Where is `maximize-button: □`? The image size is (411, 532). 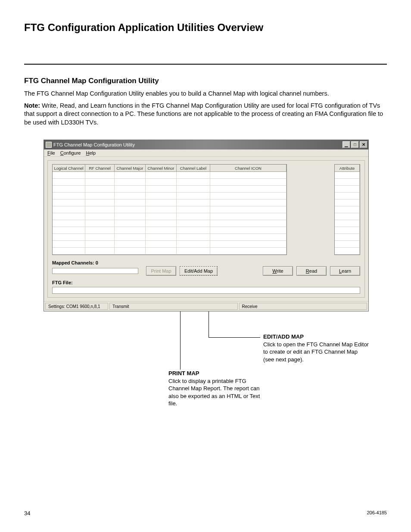
maximize-button: □ is located at coordinates (355, 145).